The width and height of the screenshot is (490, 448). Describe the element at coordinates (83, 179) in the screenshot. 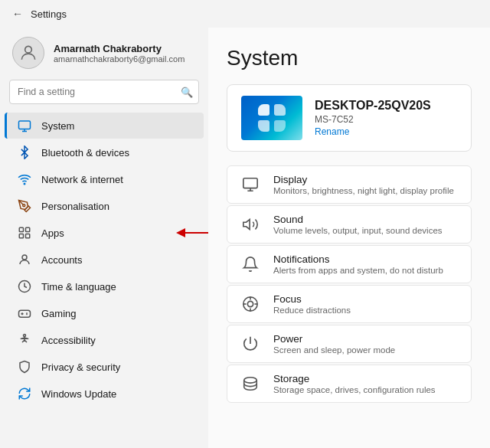

I see `sidebar-item-network-label: Network & internet` at that location.